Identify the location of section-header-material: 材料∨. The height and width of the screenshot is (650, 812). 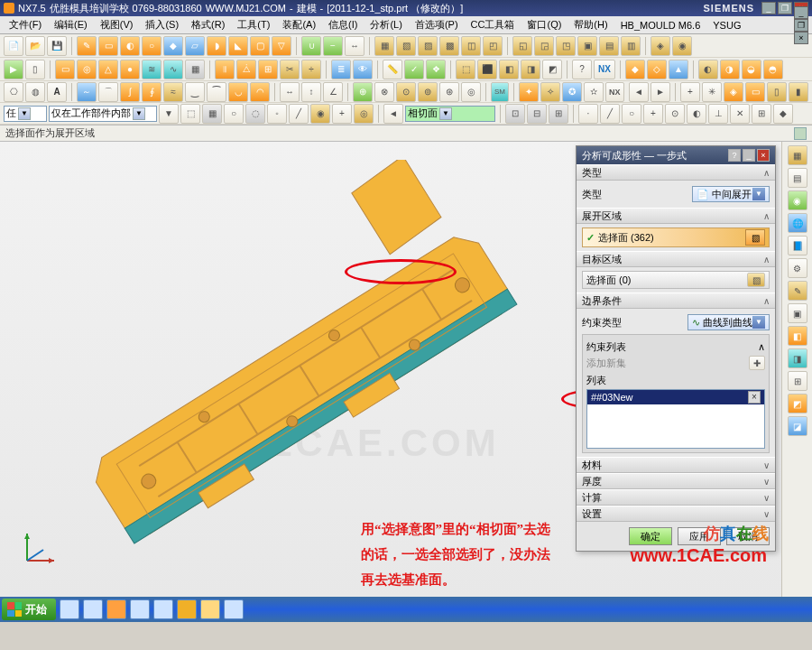
(676, 465).